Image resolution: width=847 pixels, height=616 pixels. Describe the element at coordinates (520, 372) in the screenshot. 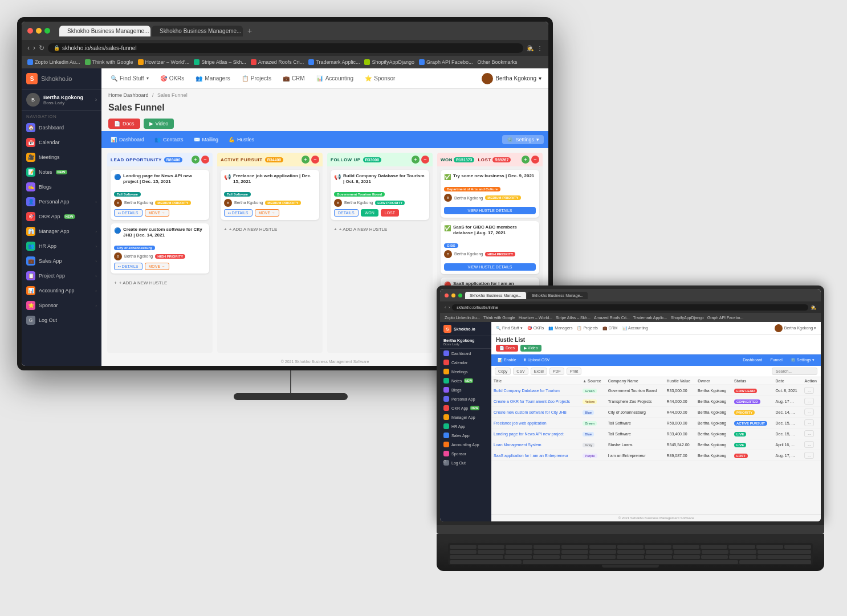

I see `toolbar-csv-btn: CSV` at that location.